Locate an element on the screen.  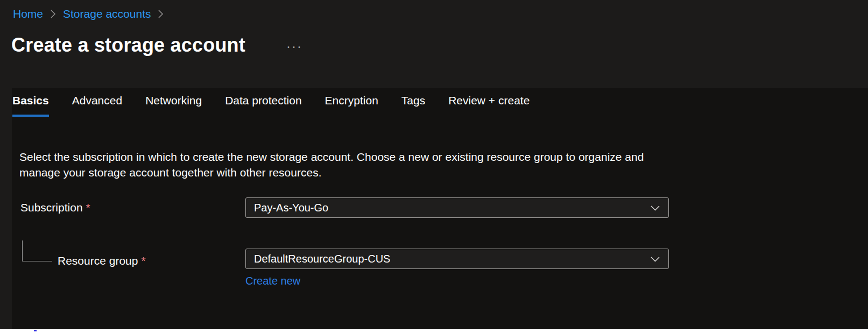
tab-encryption: Encryption is located at coordinates (352, 105).